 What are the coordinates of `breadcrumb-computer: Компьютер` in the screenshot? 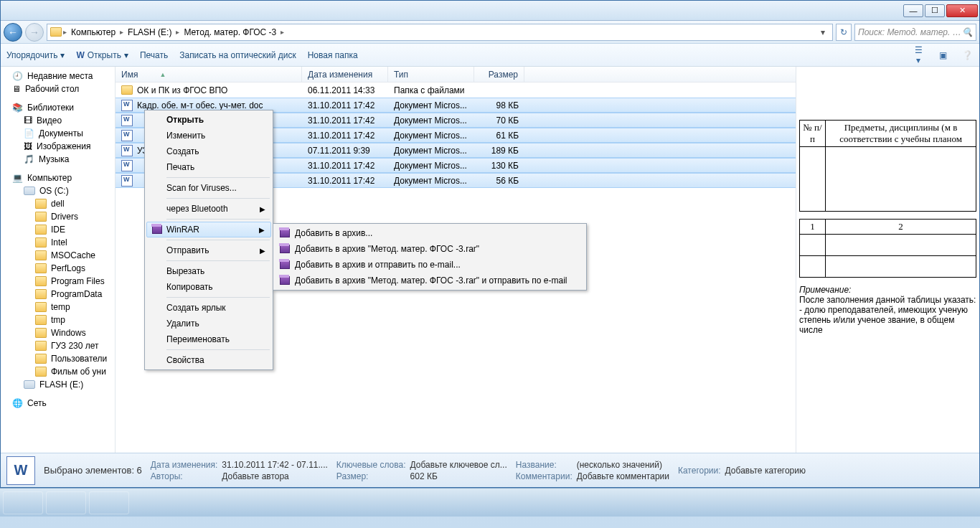 It's located at (93, 32).